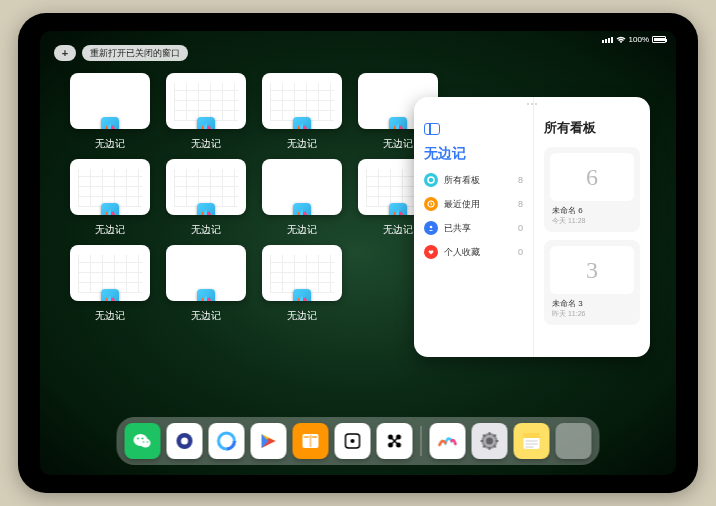  Describe the element at coordinates (478, 228) in the screenshot. I see `sidebar-item-label: 已共享` at that location.